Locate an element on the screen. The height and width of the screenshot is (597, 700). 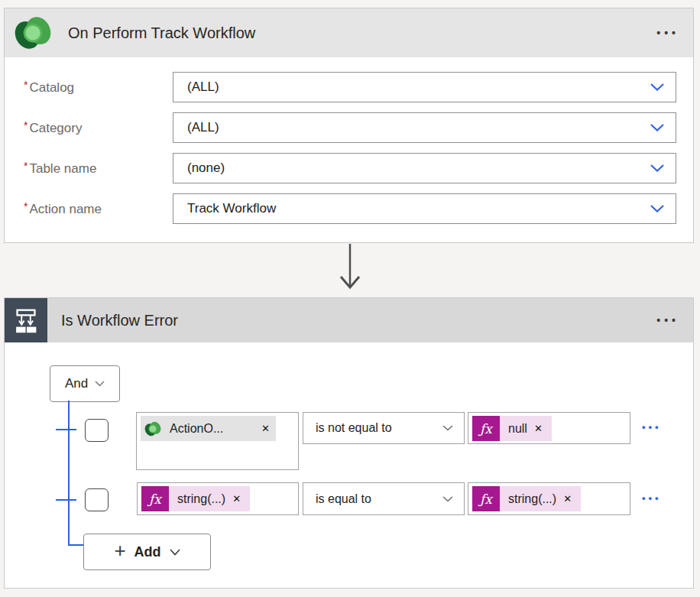
tree-line-trunk is located at coordinates (69, 473).